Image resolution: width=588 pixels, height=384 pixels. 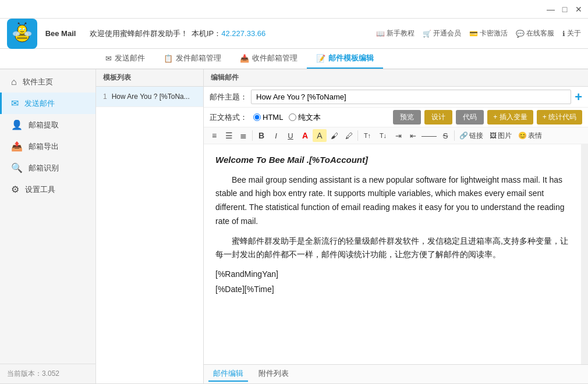 I want to click on close-button: ✕, so click(x=579, y=9).